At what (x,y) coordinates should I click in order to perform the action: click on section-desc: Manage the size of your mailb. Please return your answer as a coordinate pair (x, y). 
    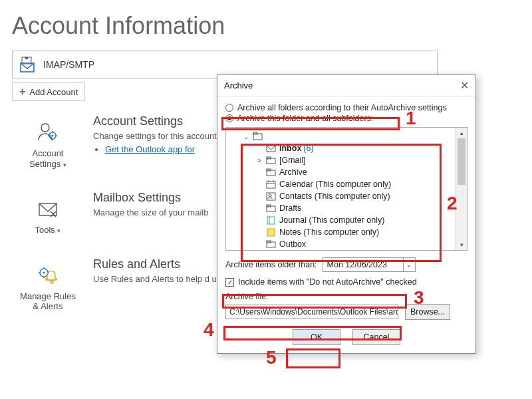
    Looking at the image, I should click on (150, 213).